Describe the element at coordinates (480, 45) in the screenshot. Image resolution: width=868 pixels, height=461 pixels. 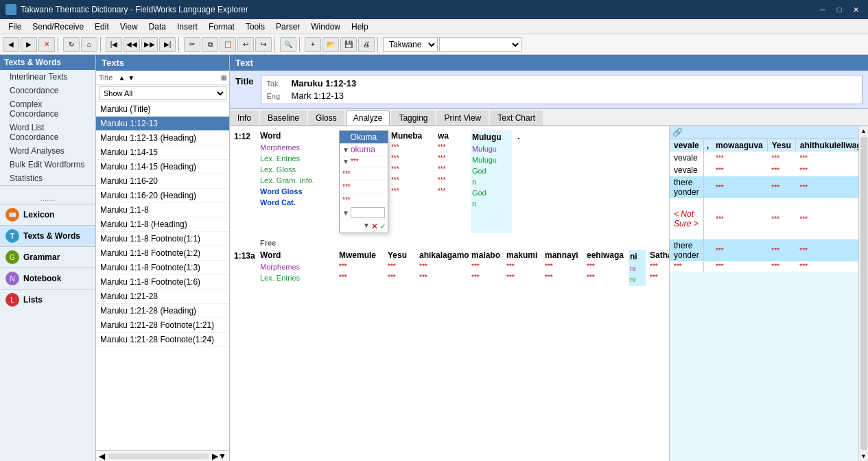
I see `secondary-dropdown` at that location.